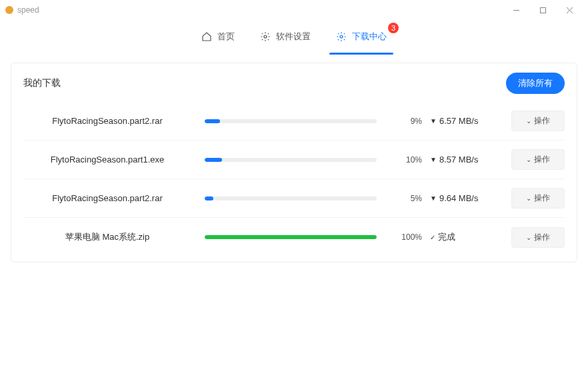 This screenshot has width=588, height=387. Describe the element at coordinates (110, 237) in the screenshot. I see `download-filename: 苹果电脑 Mac系统.zip` at that location.